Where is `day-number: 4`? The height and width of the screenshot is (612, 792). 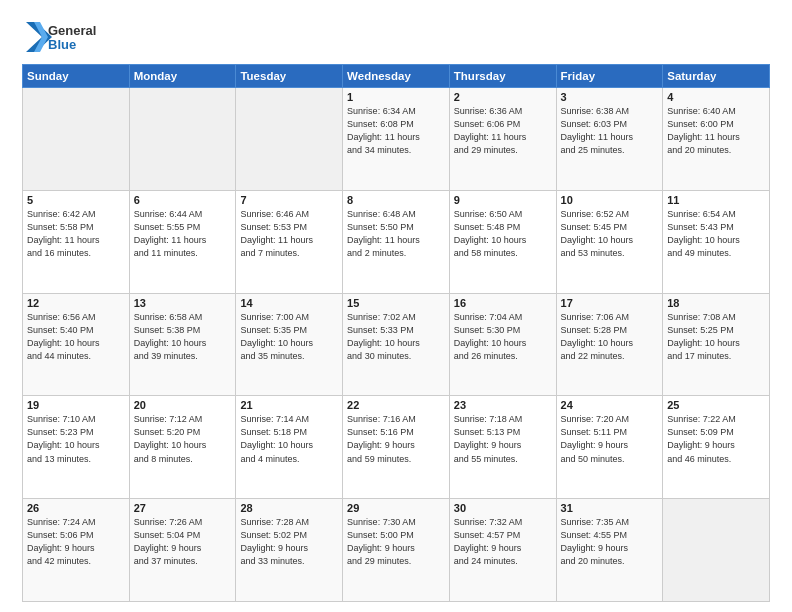
day-number: 4 is located at coordinates (716, 97).